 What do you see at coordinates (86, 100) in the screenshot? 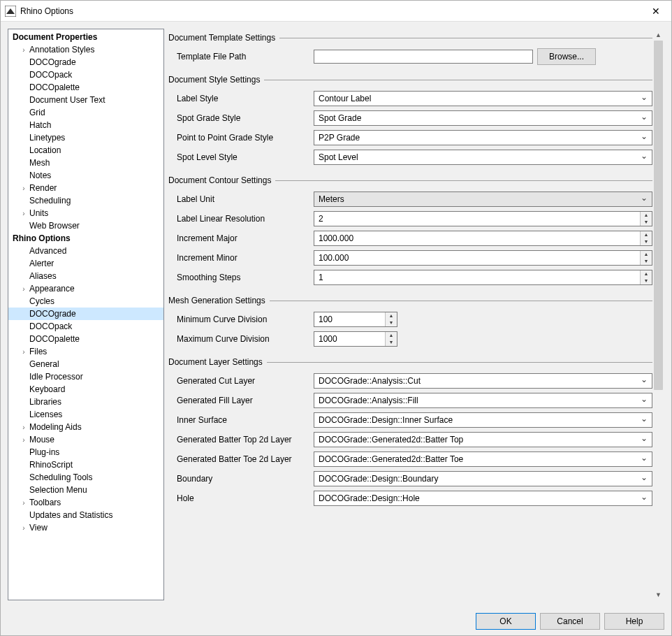
I see `tree-item: Document User Text` at bounding box center [86, 100].